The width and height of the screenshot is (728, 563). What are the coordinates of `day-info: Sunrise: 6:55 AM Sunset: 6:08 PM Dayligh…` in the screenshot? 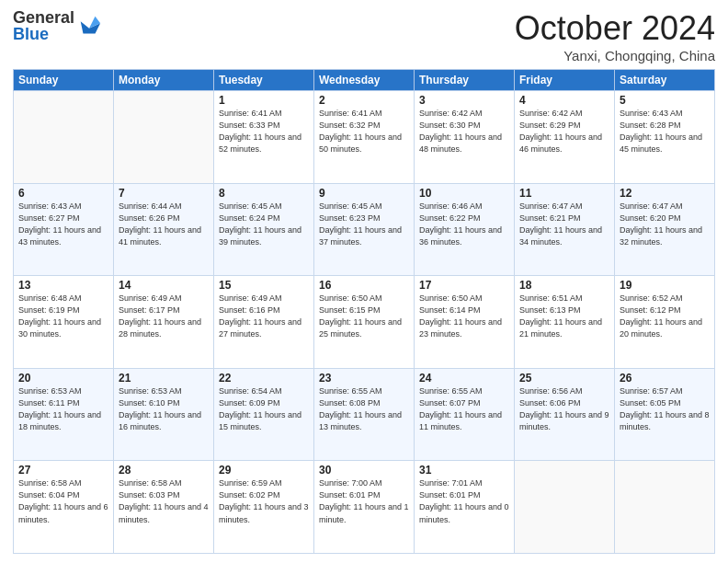 It's located at (364, 409).